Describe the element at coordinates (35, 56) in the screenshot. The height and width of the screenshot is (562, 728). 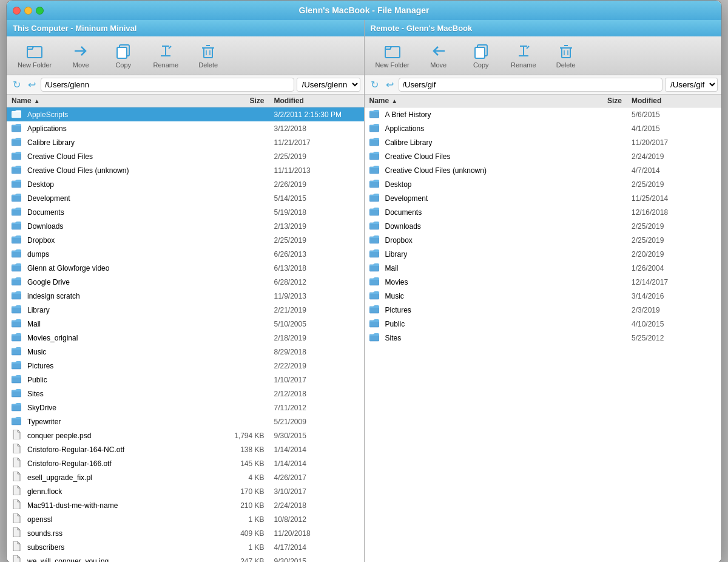
I see `left-new-folder-button: New Folder` at that location.